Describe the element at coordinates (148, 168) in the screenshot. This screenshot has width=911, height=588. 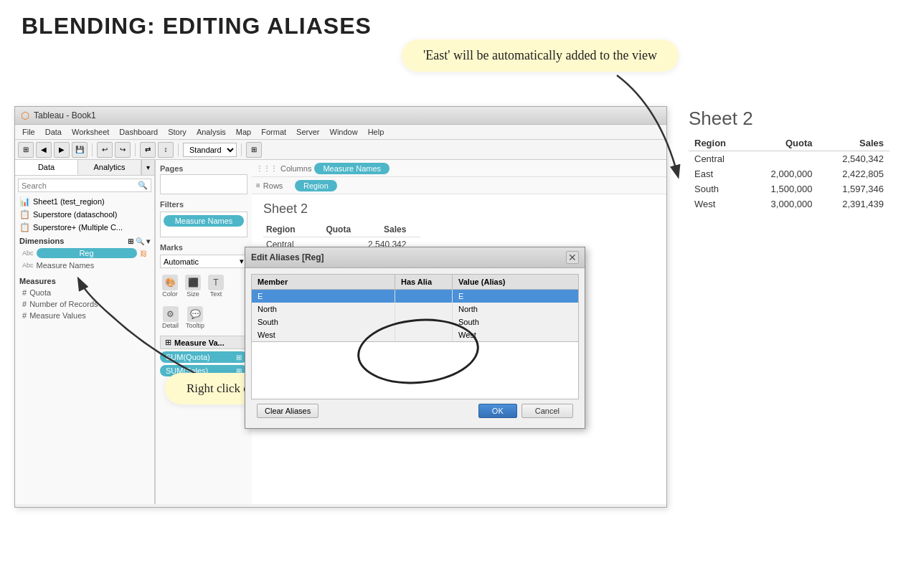
I see `panel-expand-btn: ▾` at that location.